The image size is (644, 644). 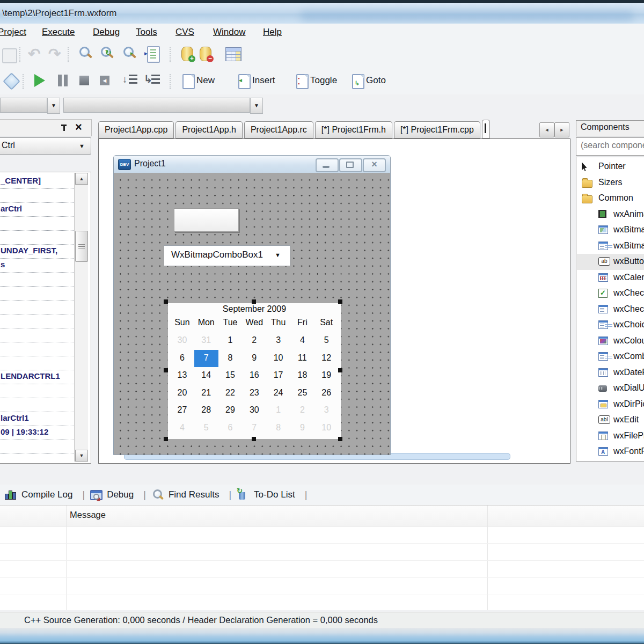 I want to click on new-button: New, so click(x=206, y=80).